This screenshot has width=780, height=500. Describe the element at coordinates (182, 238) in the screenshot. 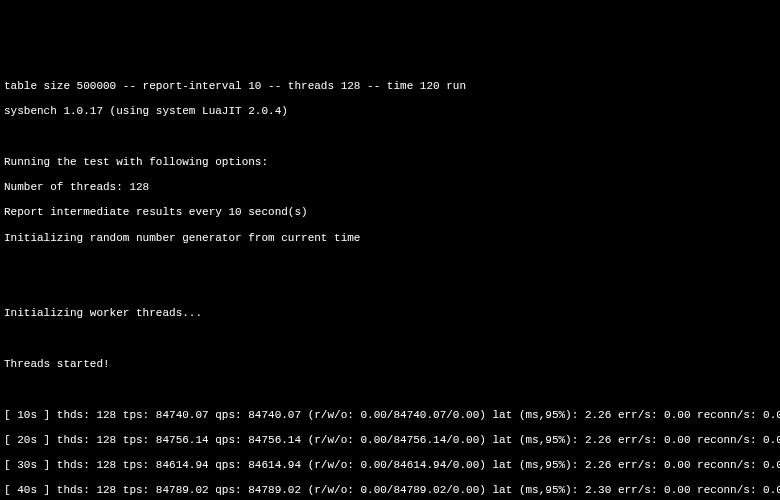

I see `header-line: Initializing random number generator fro…` at that location.